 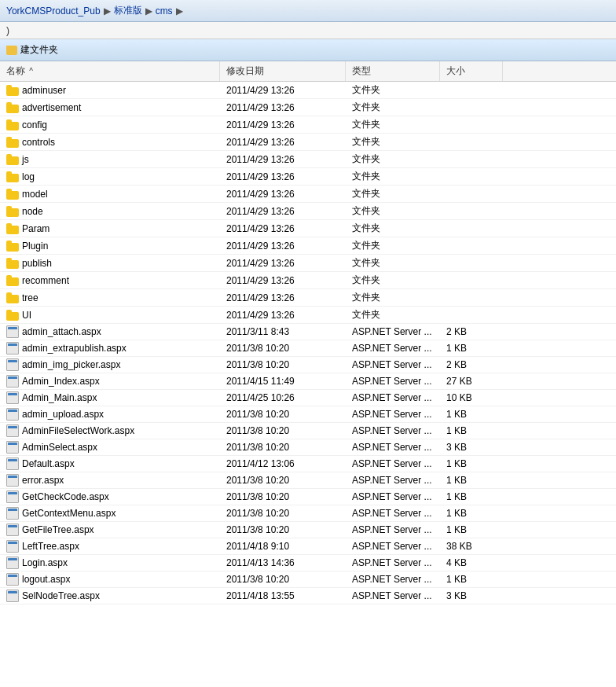 I want to click on col-header-type: 类型, so click(x=393, y=71).